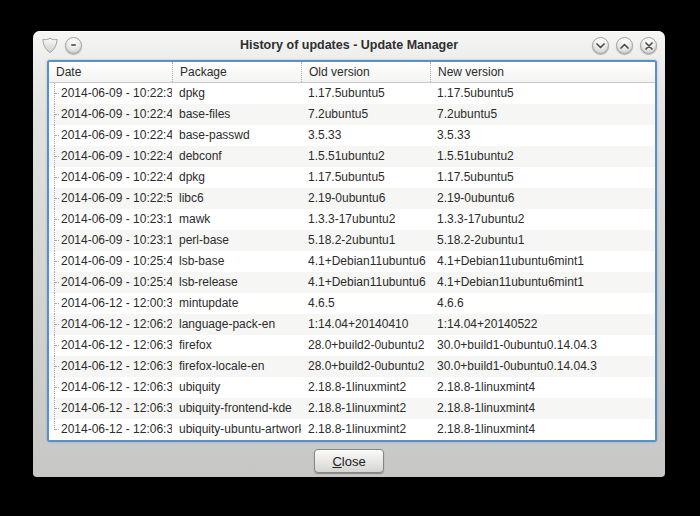 Image resolution: width=700 pixels, height=516 pixels. What do you see at coordinates (236, 282) in the screenshot?
I see `cell-package: lsb-release` at bounding box center [236, 282].